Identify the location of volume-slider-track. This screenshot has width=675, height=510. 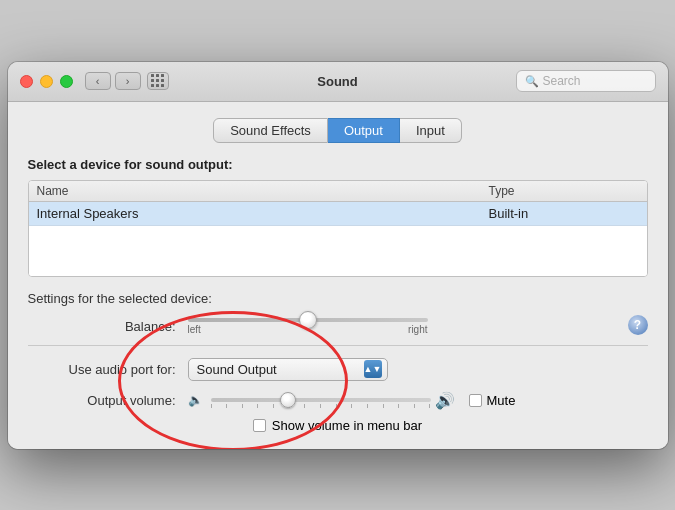
(321, 400).